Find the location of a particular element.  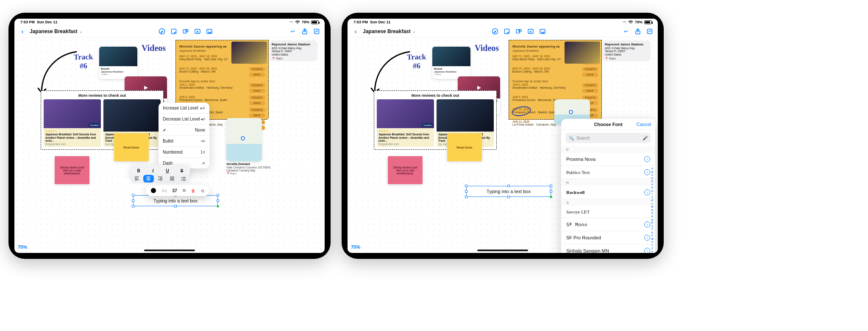

index-letter: P is located at coordinates (652, 216).